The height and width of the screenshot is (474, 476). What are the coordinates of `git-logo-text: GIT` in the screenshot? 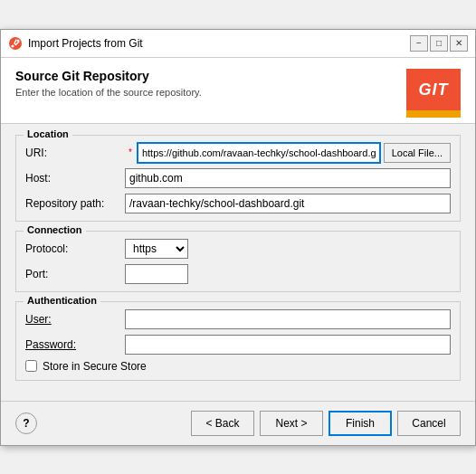 It's located at (434, 90).